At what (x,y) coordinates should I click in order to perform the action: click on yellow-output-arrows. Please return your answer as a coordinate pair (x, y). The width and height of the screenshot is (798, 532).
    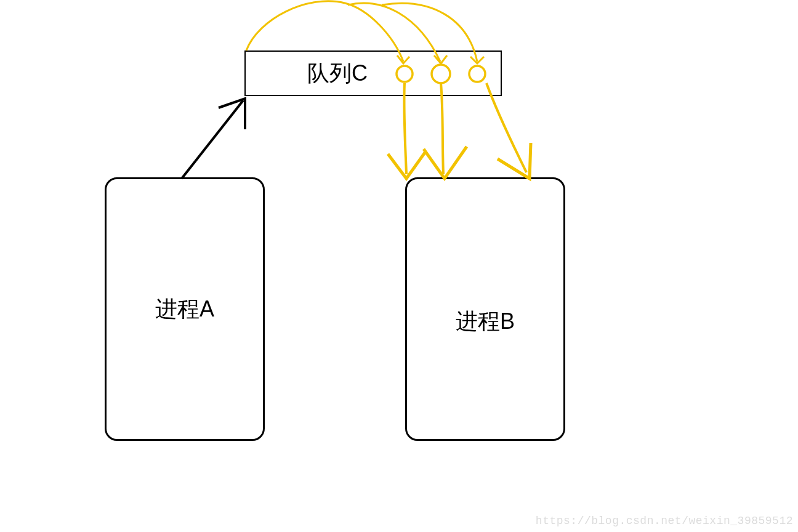
    Looking at the image, I should click on (459, 131).